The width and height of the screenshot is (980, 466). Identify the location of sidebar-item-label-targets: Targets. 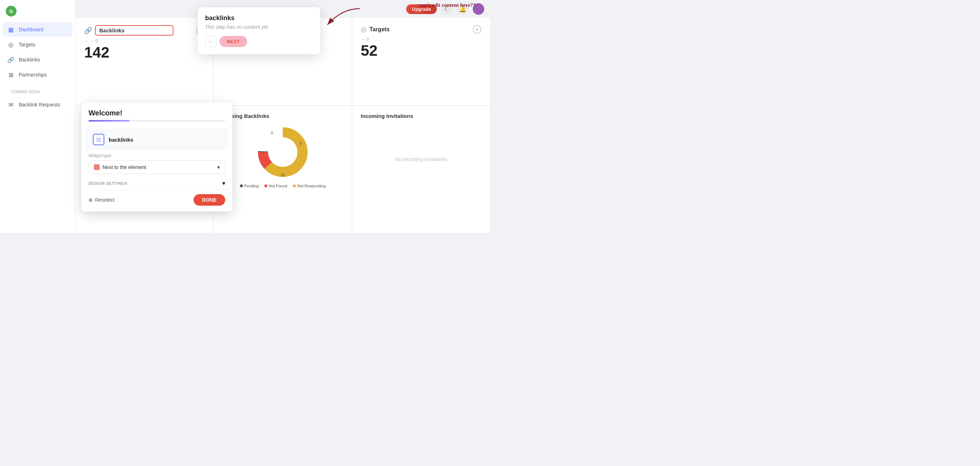
(27, 45).